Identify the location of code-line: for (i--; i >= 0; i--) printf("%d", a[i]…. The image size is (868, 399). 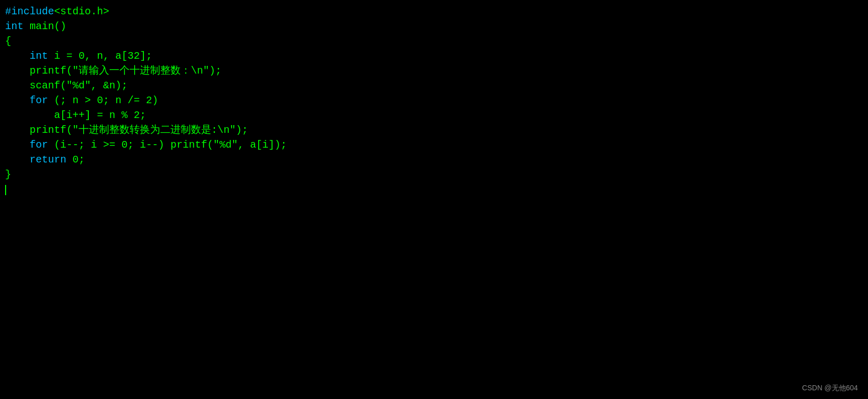
(434, 145).